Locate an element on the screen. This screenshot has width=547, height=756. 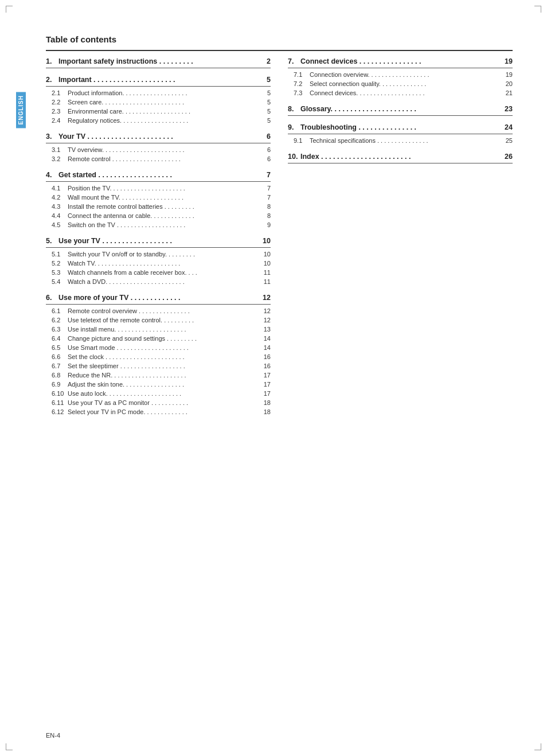
sub-section-number: 6.2 is located at coordinates (57, 320).